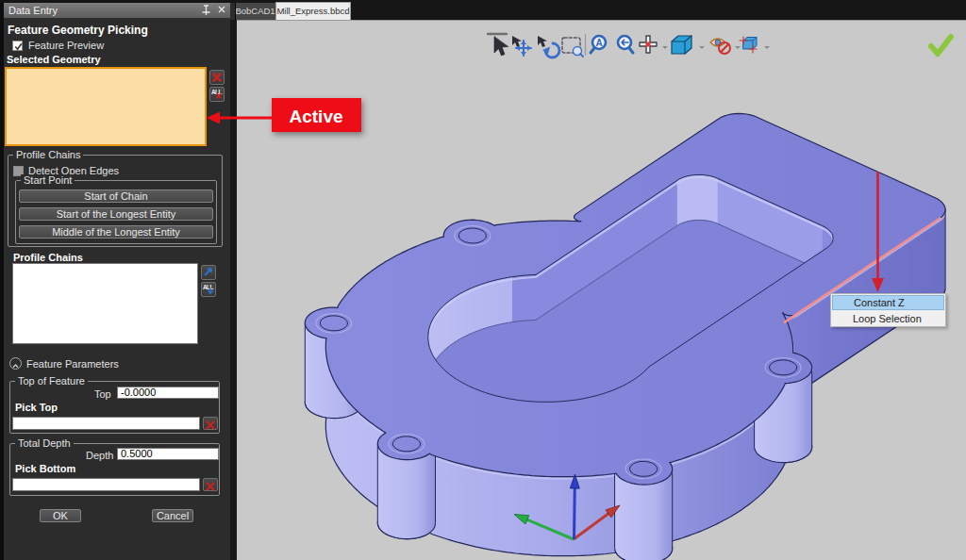 This screenshot has width=966, height=560. I want to click on svg-text: A, so click(598, 43).